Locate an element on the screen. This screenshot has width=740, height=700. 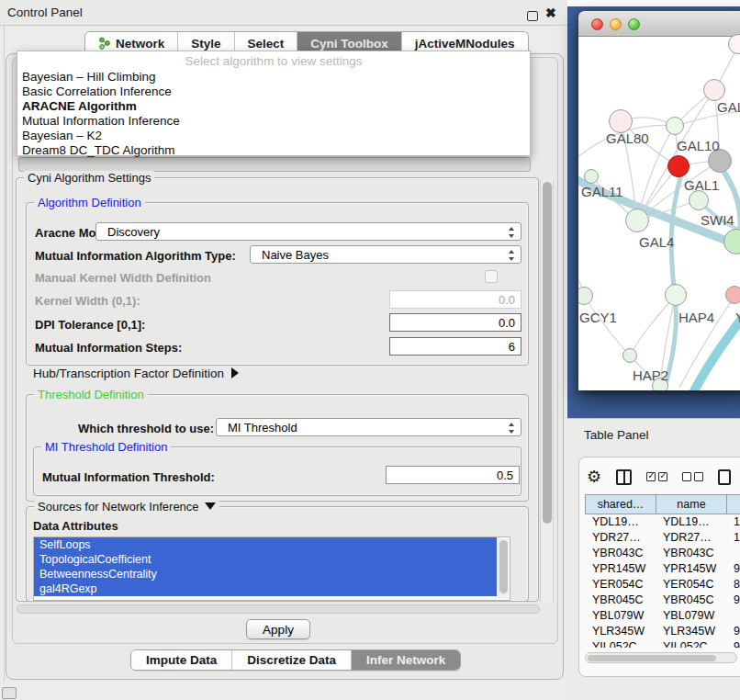
network-node-selected-red is located at coordinates (678, 166).